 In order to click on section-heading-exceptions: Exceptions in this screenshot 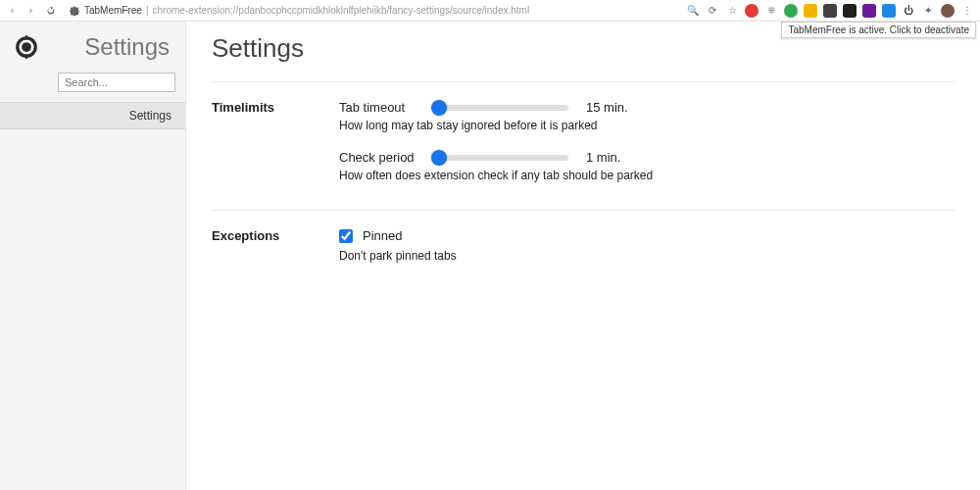, I will do `click(275, 245)`.